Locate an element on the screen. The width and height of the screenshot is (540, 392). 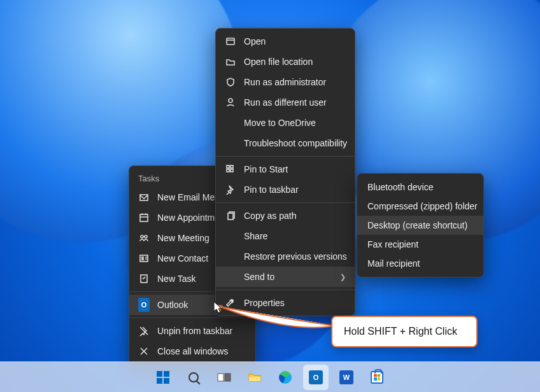
ctx-item-label: Open file location is located at coordinates (295, 62).